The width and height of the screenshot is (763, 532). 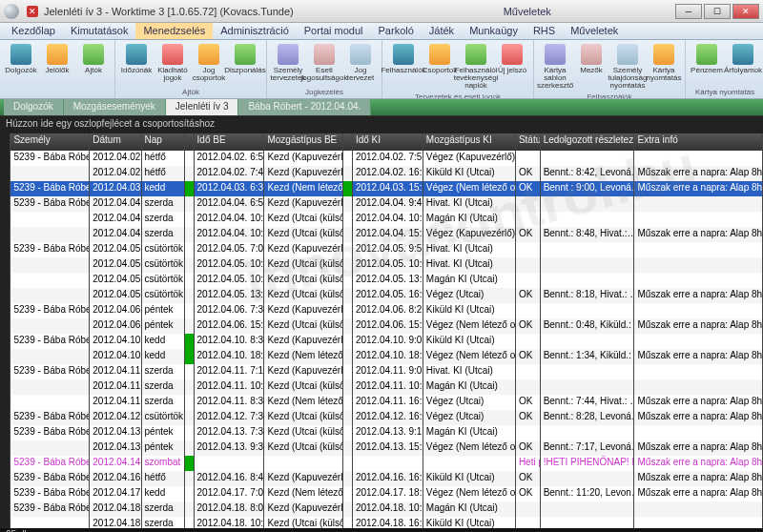 I want to click on cell: 5239 - Bába Róbert, so click(x=50, y=479).